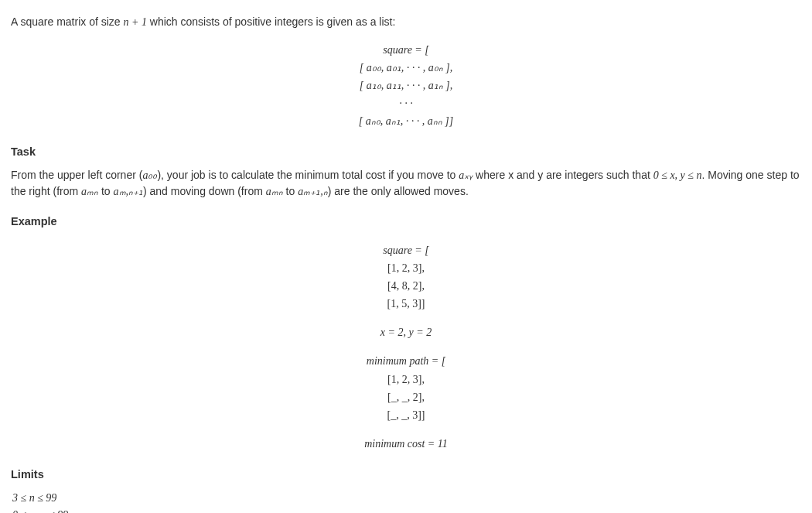  Describe the element at coordinates (40, 511) in the screenshot. I see `limits-l2: 0 ≤ aₘₙ ≤ 99` at that location.